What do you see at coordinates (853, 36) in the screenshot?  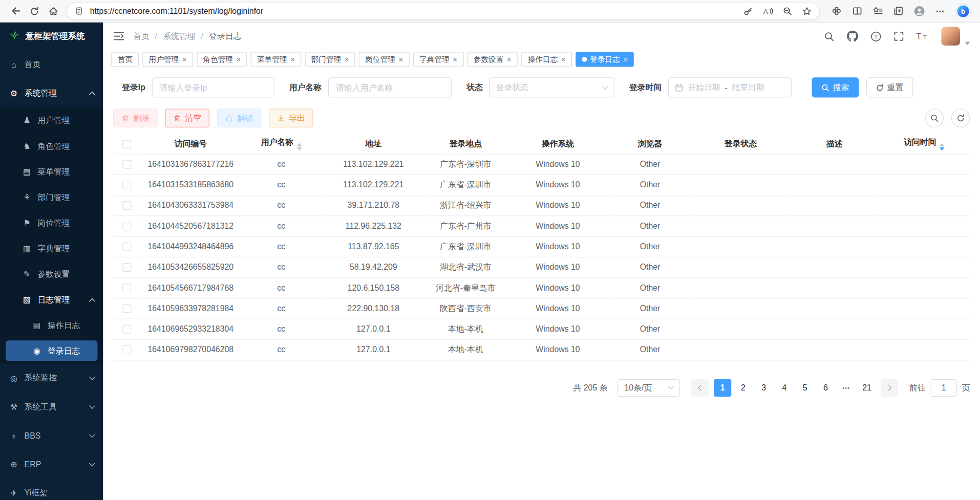 I see `github-icon` at bounding box center [853, 36].